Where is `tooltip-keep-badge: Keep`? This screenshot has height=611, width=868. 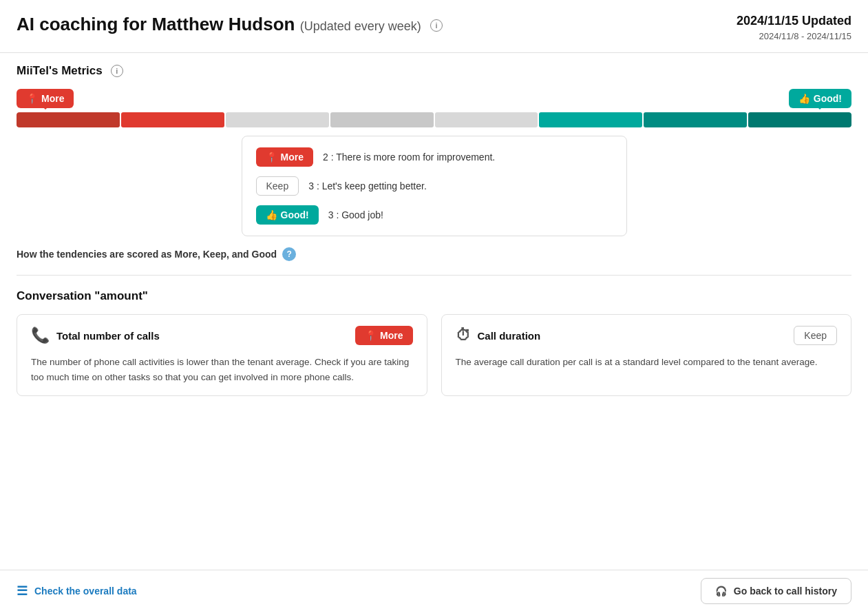 tooltip-keep-badge: Keep is located at coordinates (278, 186).